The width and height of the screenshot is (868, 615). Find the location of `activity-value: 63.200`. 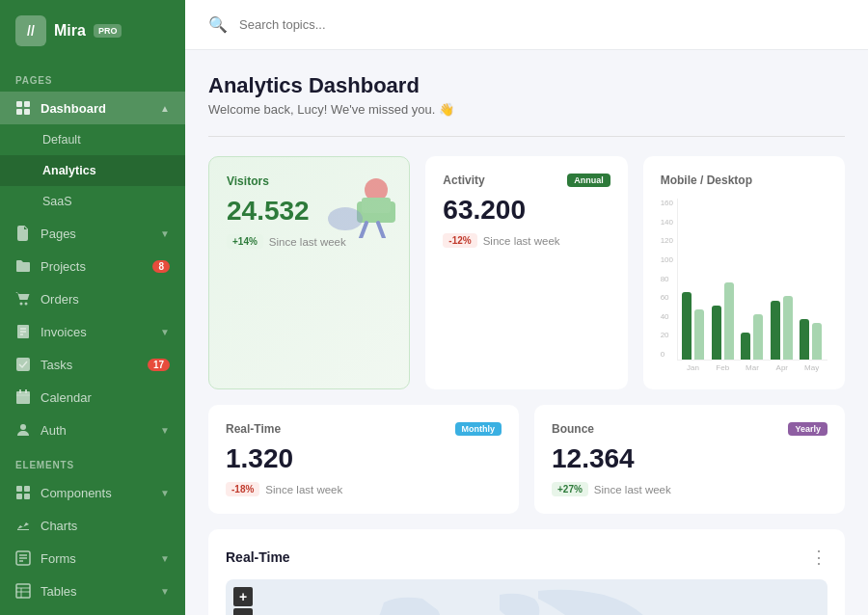

activity-value: 63.200 is located at coordinates (527, 210).